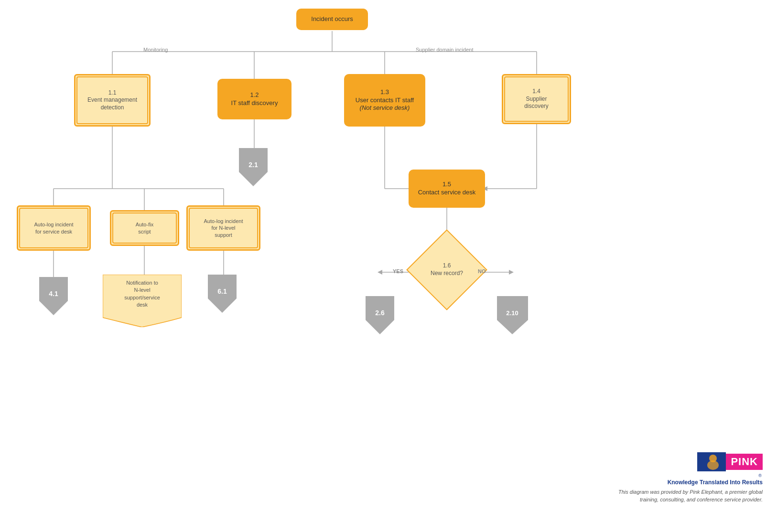  Describe the element at coordinates (332, 19) in the screenshot. I see `incident-occurs-label: Incident occurs` at that location.